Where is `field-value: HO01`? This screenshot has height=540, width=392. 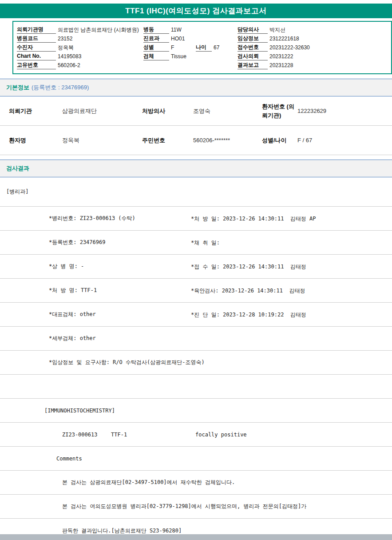
field-value: HO01 is located at coordinates (178, 39).